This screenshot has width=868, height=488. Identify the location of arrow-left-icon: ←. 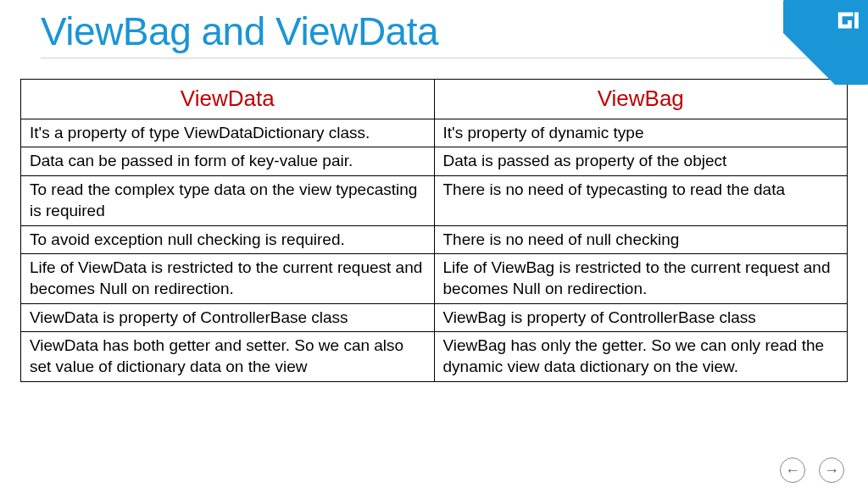
(793, 471).